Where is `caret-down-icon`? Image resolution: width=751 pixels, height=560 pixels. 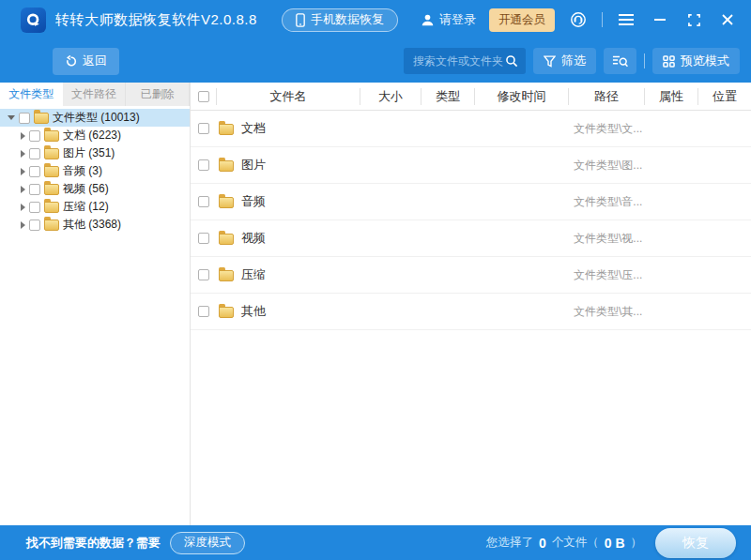
caret-down-icon is located at coordinates (11, 118).